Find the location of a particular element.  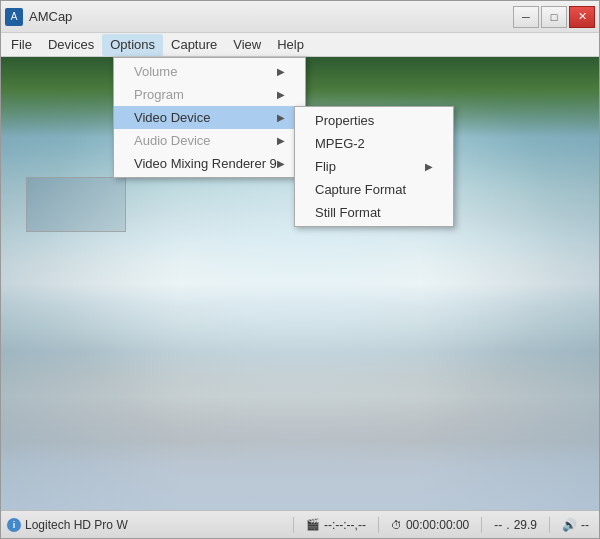

cam-icon: 🎬 is located at coordinates (313, 524).